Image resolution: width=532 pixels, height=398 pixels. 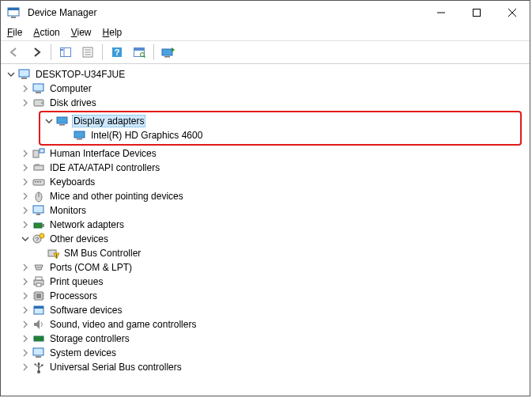 What do you see at coordinates (275, 154) in the screenshot?
I see `category-hid: Human Interface Devices` at bounding box center [275, 154].